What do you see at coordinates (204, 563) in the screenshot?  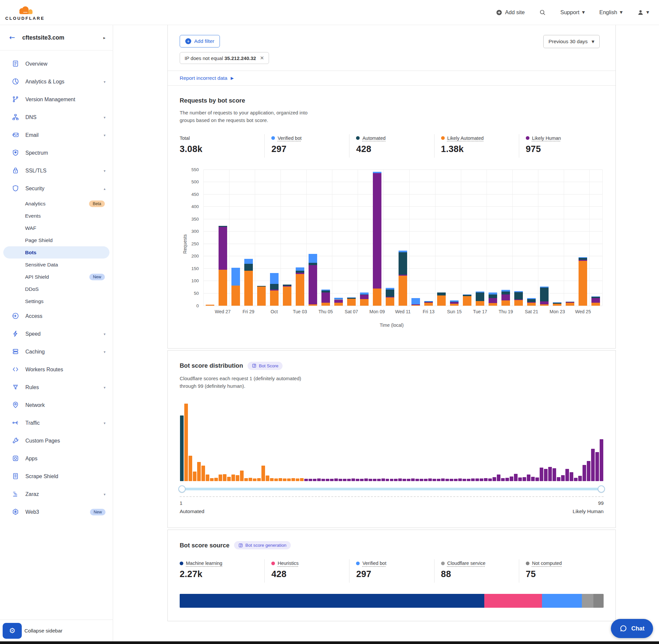 I see `stat-label: Machine learning` at bounding box center [204, 563].